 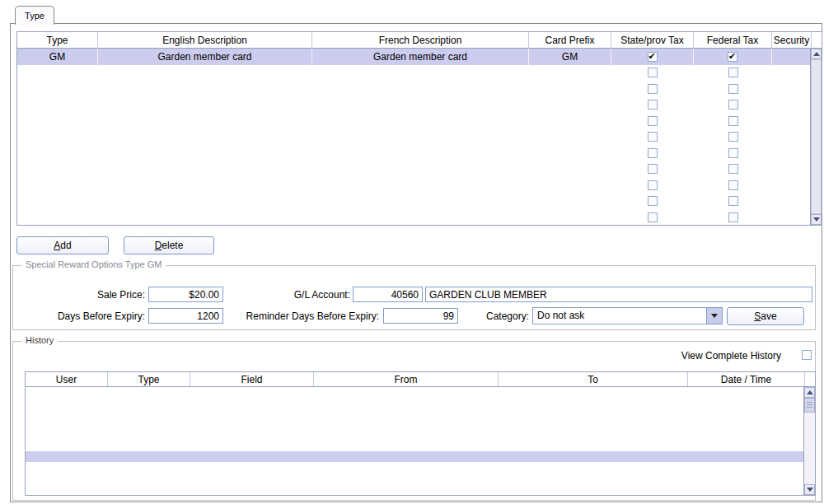 I want to click on gl-account-input, so click(x=387, y=295).